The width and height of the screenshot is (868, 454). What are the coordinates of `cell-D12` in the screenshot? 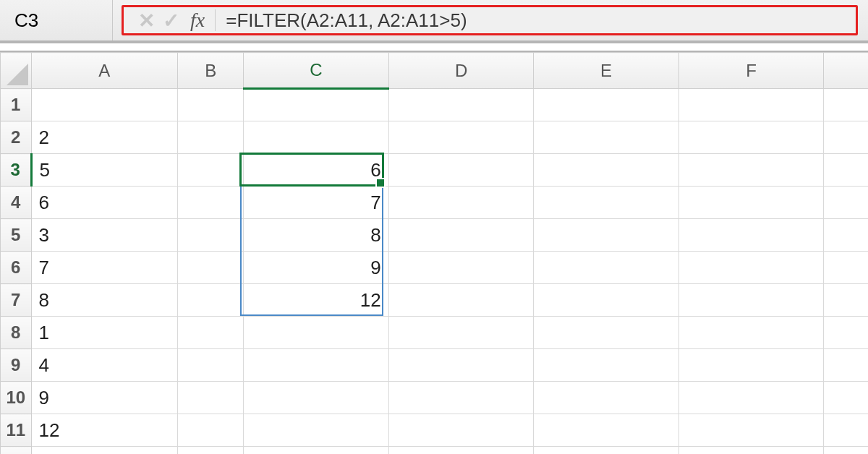 It's located at (461, 451).